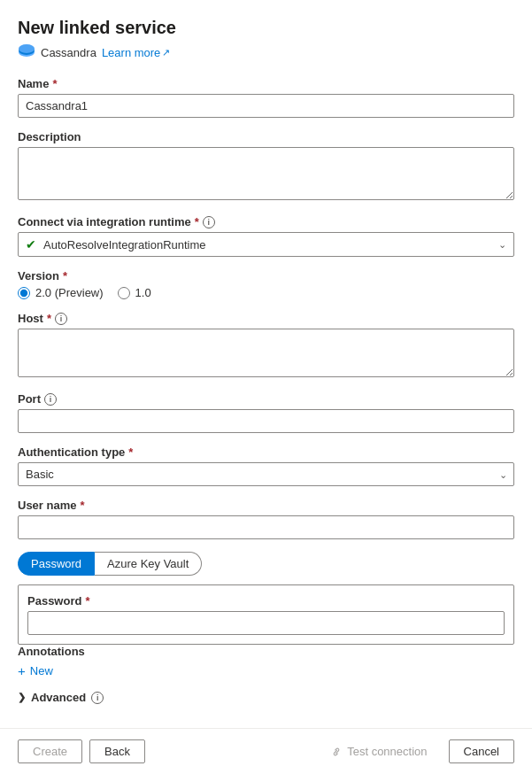 This screenshot has width=532, height=774. I want to click on host-input, so click(266, 352).